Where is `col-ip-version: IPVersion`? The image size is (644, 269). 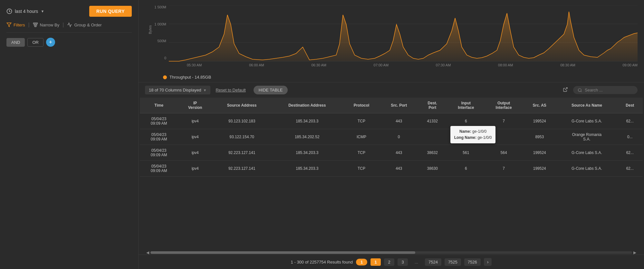
col-ip-version: IPVersion is located at coordinates (195, 106).